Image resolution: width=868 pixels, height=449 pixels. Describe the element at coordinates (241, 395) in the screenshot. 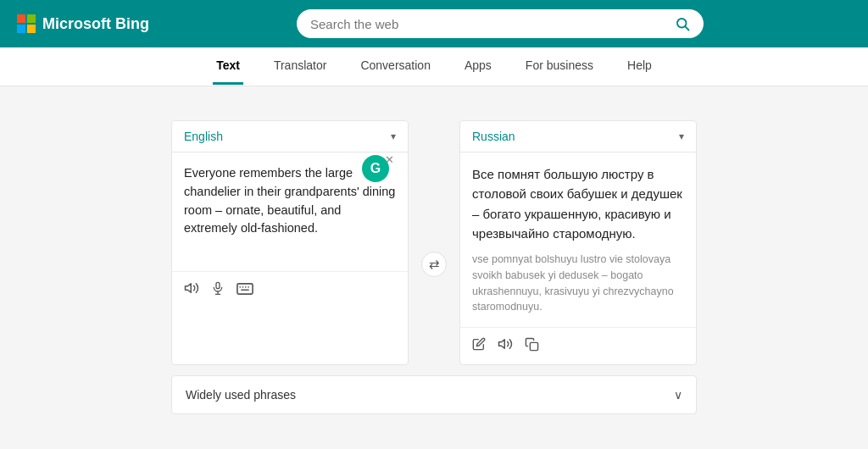

I see `phrases-label: Widely used phrases` at that location.